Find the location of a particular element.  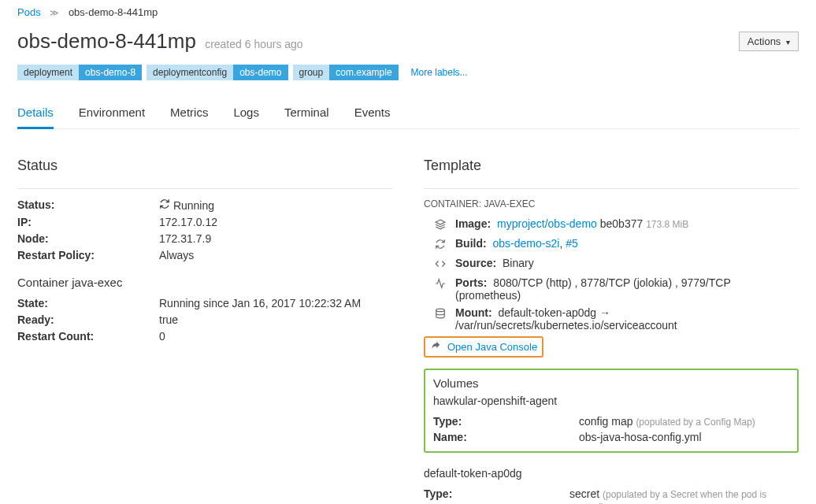

state-key: State: is located at coordinates (88, 303).